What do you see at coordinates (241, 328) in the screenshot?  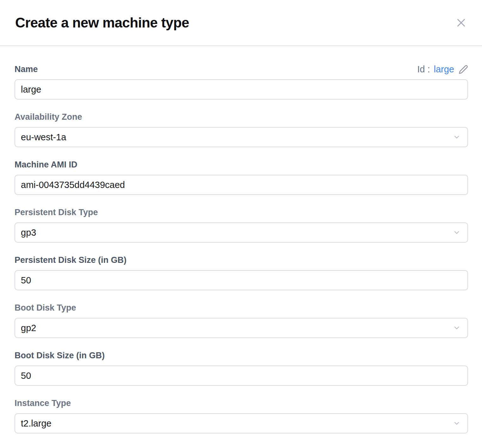 I see `select-boot-disk-type: gp2` at bounding box center [241, 328].